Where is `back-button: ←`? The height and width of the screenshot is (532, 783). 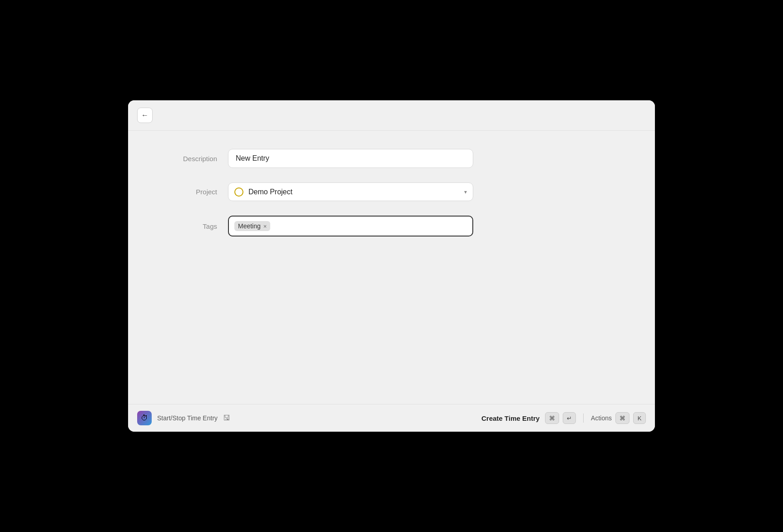
back-button: ← is located at coordinates (145, 115).